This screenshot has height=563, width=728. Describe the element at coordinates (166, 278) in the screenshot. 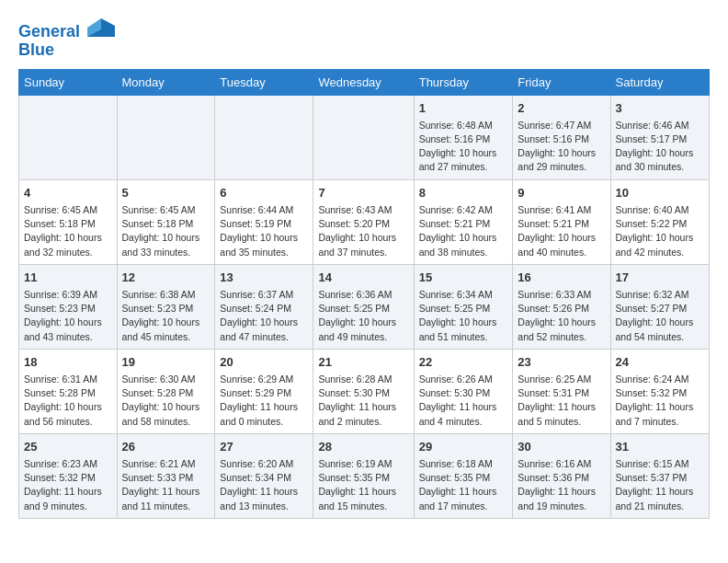

I see `day-number: 12` at that location.